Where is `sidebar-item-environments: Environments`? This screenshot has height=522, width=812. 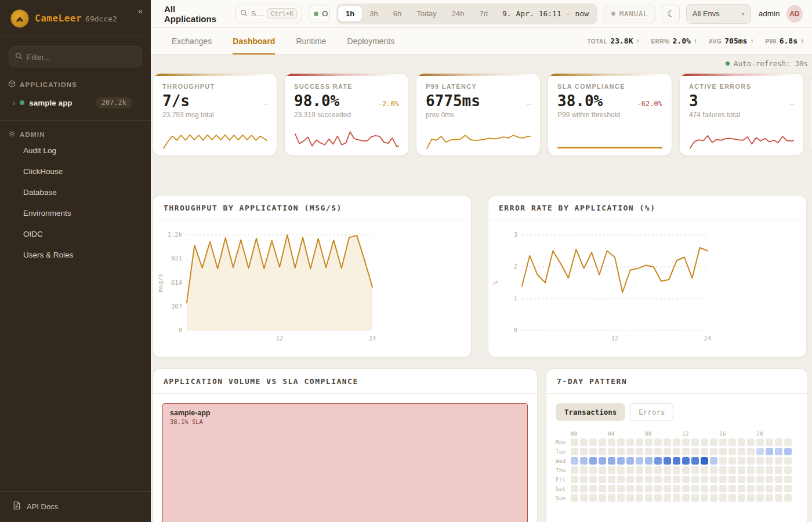 sidebar-item-environments: Environments is located at coordinates (75, 213).